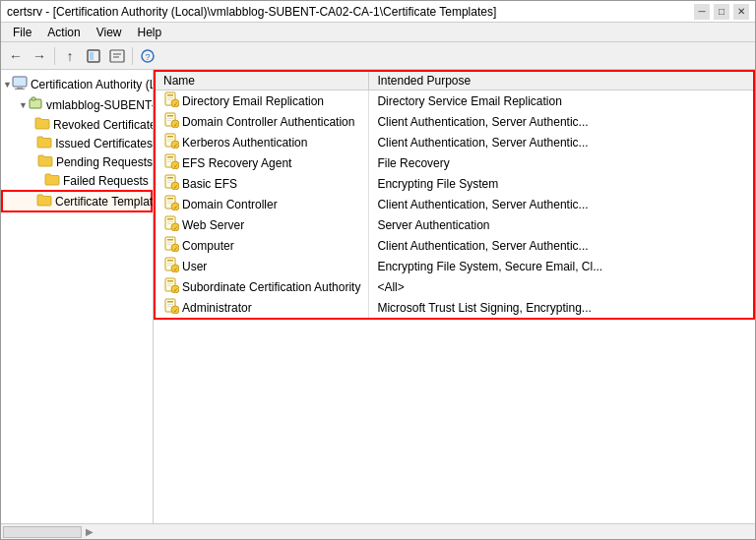 Image resolution: width=756 pixels, height=540 pixels. I want to click on restore-button: □, so click(722, 12).